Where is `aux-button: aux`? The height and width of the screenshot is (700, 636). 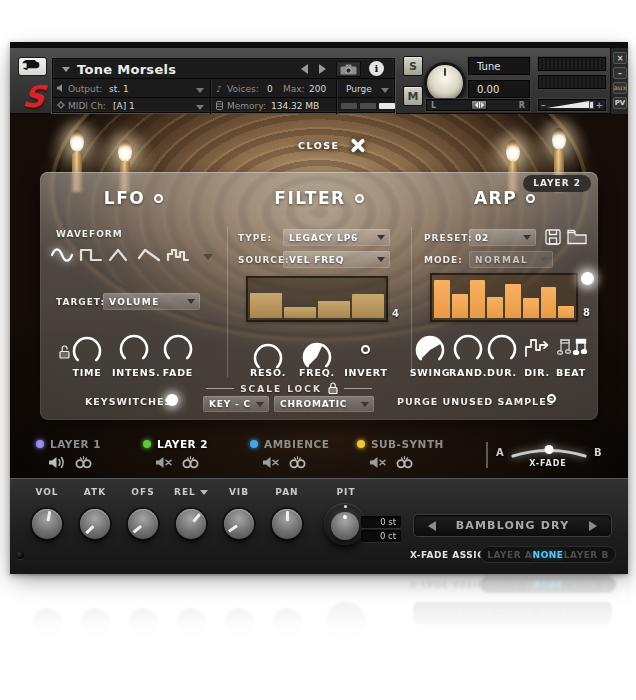
aux-button: aux is located at coordinates (620, 88).